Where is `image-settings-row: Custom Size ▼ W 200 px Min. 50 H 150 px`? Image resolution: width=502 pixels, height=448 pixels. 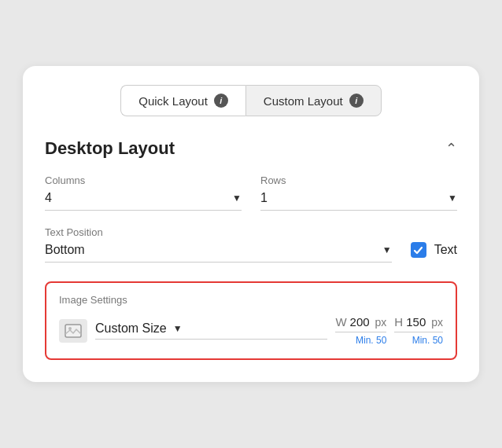
image-settings-row: Custom Size ▼ W 200 px Min. 50 H 150 px is located at coordinates (251, 330).